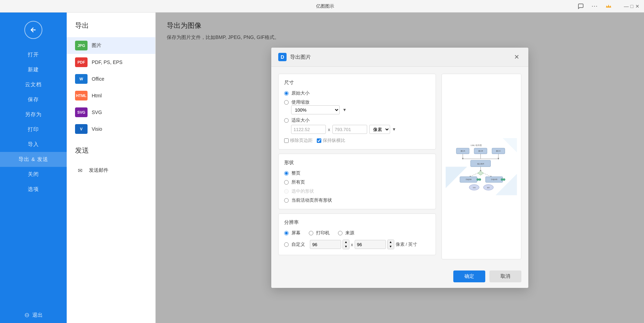  Describe the element at coordinates (319, 140) in the screenshot. I see `keep-ratio-checkbox` at that location.